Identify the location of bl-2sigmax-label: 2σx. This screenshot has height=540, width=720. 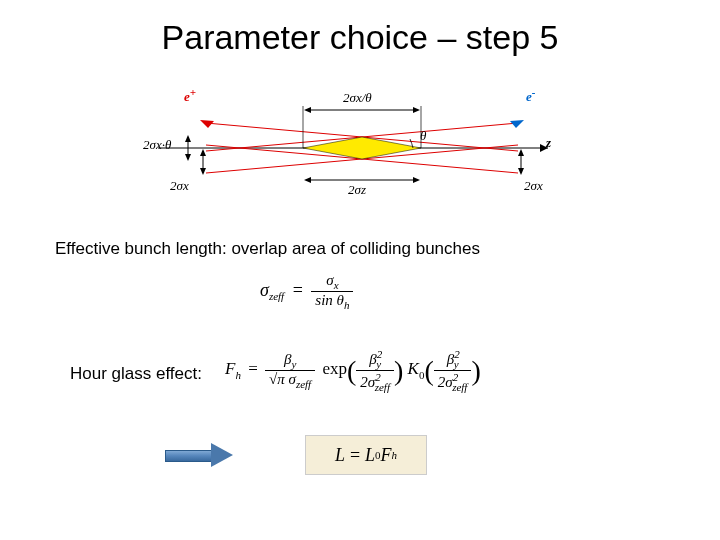
(180, 186).